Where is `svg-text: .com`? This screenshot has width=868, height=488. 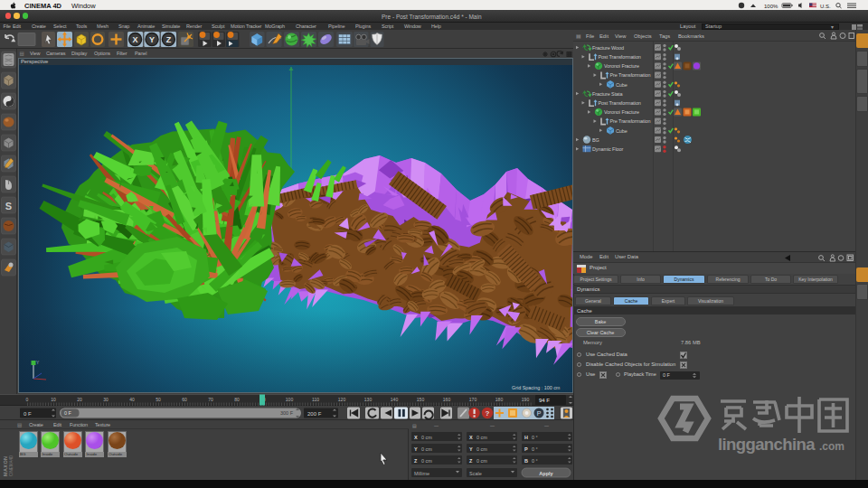 svg-text: .com is located at coordinates (832, 446).